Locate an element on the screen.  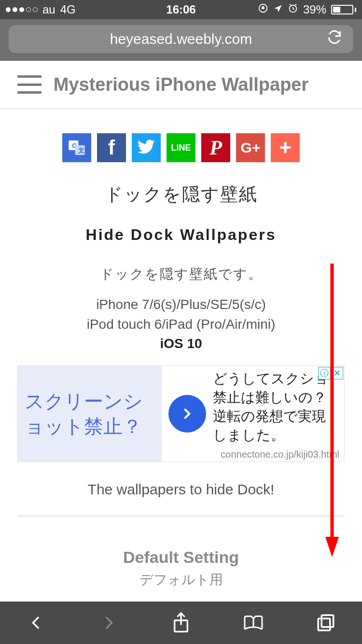
title-jp: ドックを隠す壁紙 is located at coordinates (181, 195).